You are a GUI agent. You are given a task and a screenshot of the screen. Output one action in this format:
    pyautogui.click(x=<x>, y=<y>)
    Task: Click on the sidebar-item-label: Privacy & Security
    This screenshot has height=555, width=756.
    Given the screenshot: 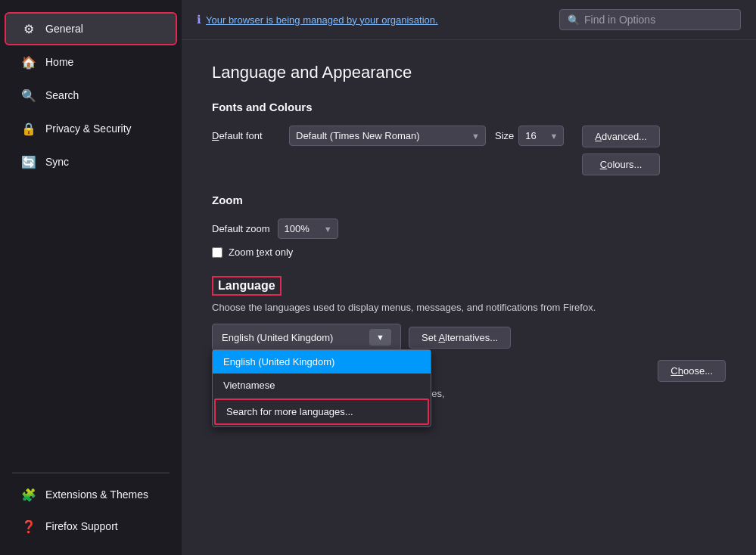 What is the action you would take?
    pyautogui.click(x=89, y=129)
    